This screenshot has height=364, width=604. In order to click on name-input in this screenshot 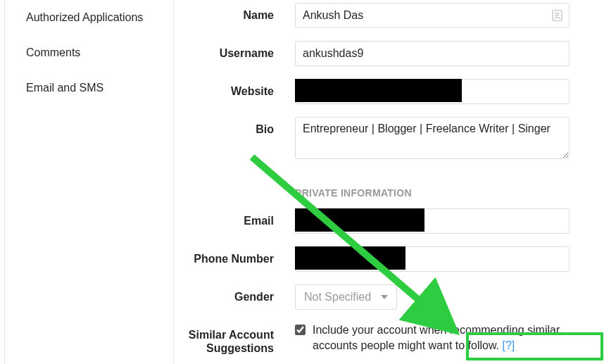, I will do `click(432, 15)`.